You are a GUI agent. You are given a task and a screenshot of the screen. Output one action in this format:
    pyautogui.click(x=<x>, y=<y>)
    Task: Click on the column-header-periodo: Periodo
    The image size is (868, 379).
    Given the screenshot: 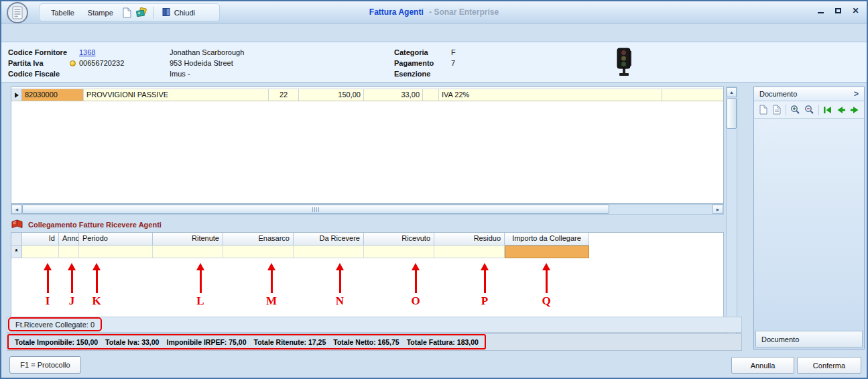 What is the action you would take?
    pyautogui.click(x=116, y=239)
    